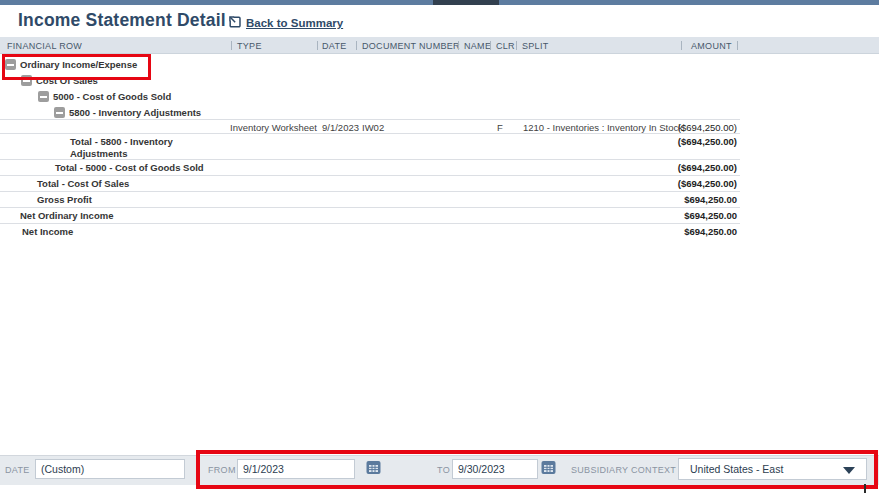  I want to click on back-to-summary-link: Back to Summary, so click(294, 23).